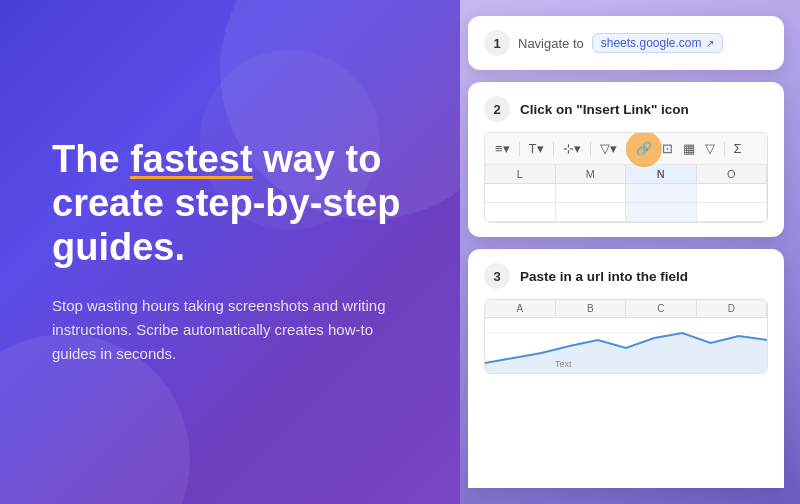 Image resolution: width=800 pixels, height=504 pixels. Describe the element at coordinates (520, 308) in the screenshot. I see `chart-col-A: A` at that location.